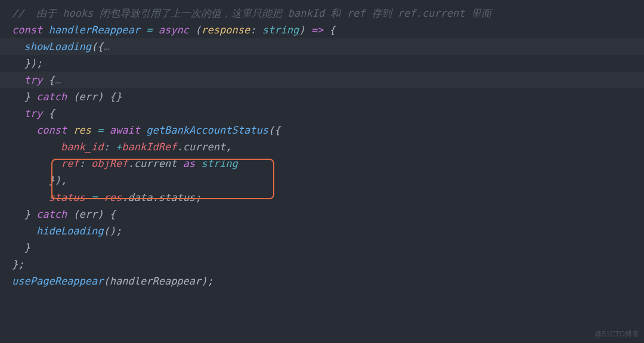 Image resolution: width=644 pixels, height=343 pixels. I want to click on code-line: }),, so click(322, 180).